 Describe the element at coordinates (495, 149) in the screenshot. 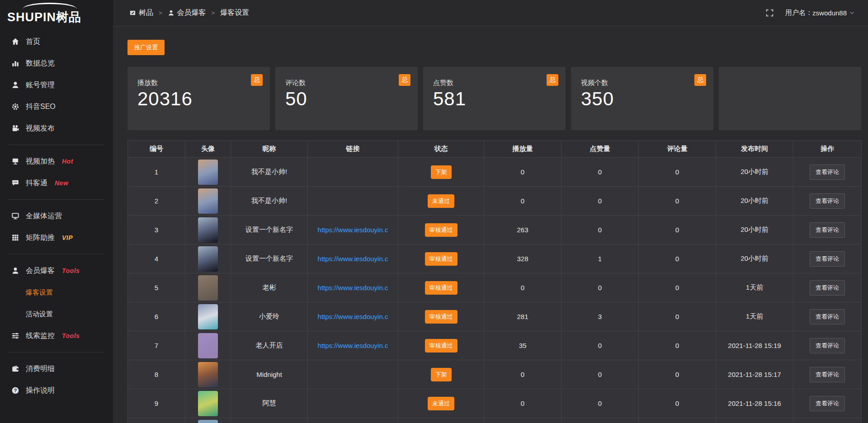

I see `table-header-row: 编号头像昵称链接状态播放量点赞量评论量发布时间操作` at that location.